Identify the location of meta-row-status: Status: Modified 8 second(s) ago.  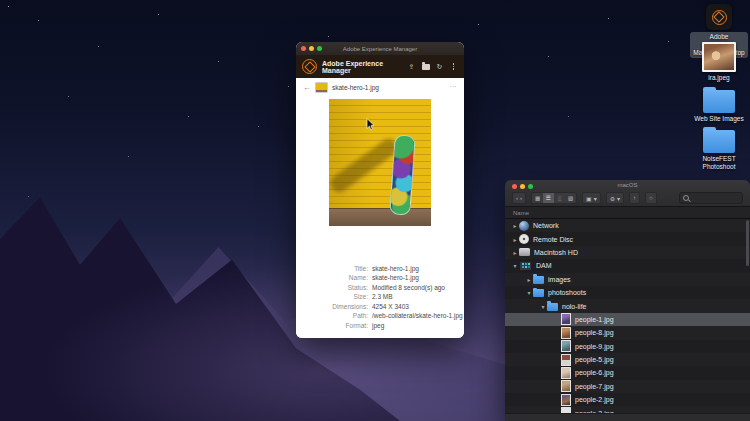
(380, 288).